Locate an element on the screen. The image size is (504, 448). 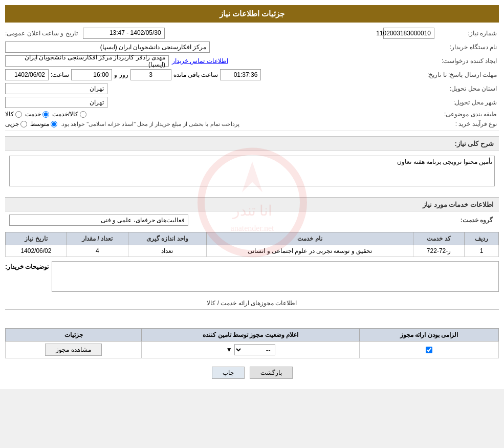
cell-date: 1402/06/02 is located at coordinates (36, 251).